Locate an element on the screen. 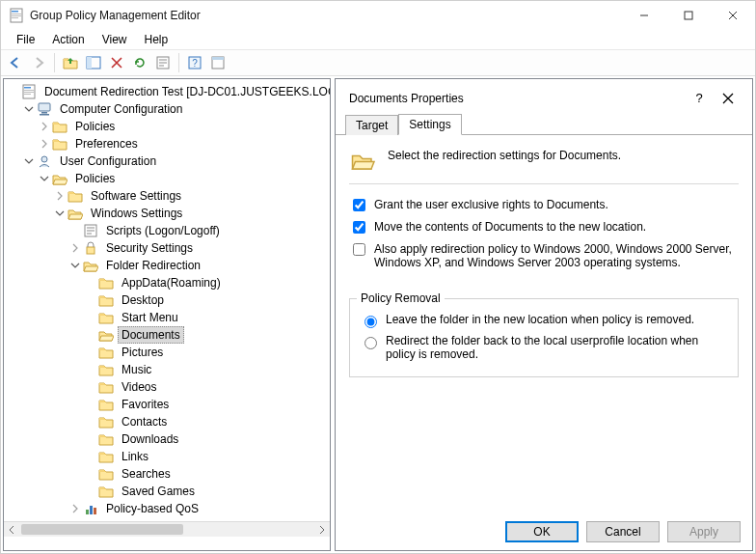  tree-comp-preferences: Preferences is located at coordinates (167, 144).